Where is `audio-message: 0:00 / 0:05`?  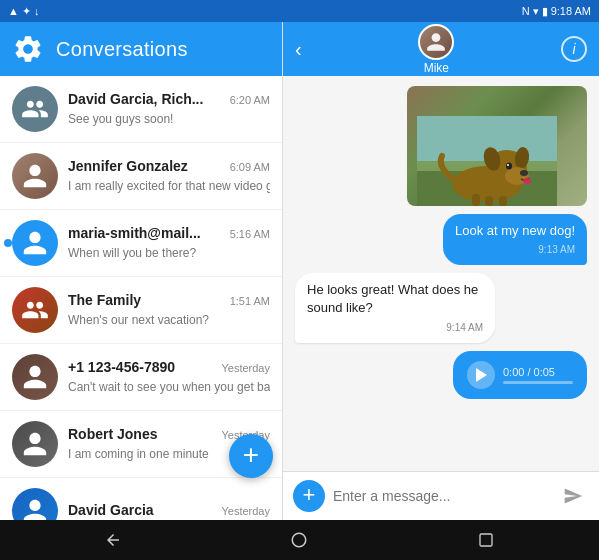 audio-message: 0:00 / 0:05 is located at coordinates (520, 375).